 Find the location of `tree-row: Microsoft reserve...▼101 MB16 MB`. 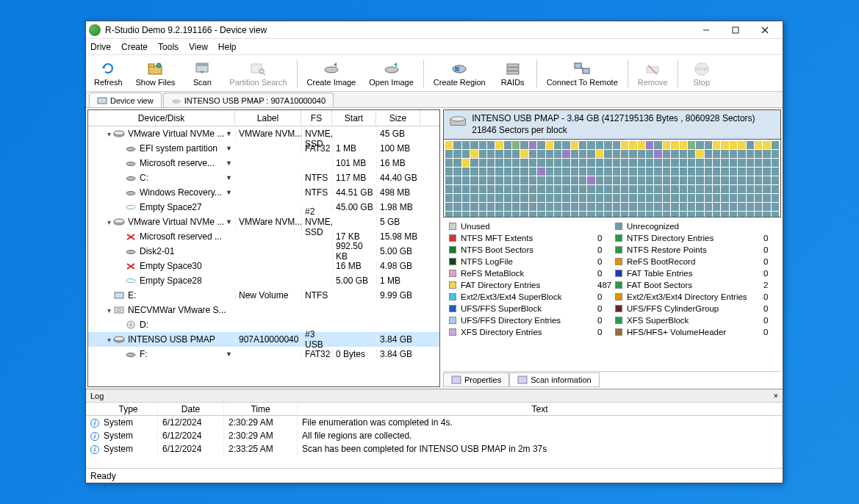

tree-row: Microsoft reserve...▼101 MB16 MB is located at coordinates (264, 163).